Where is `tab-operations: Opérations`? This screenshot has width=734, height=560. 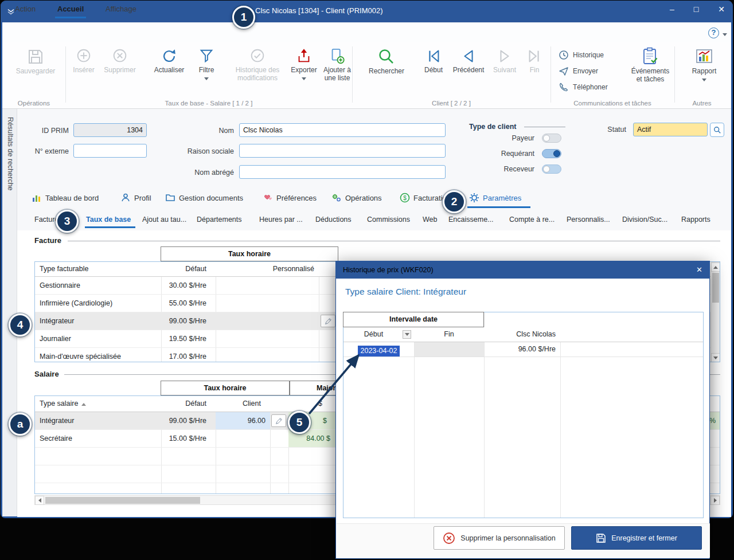
tab-operations: Opérations is located at coordinates (357, 198).